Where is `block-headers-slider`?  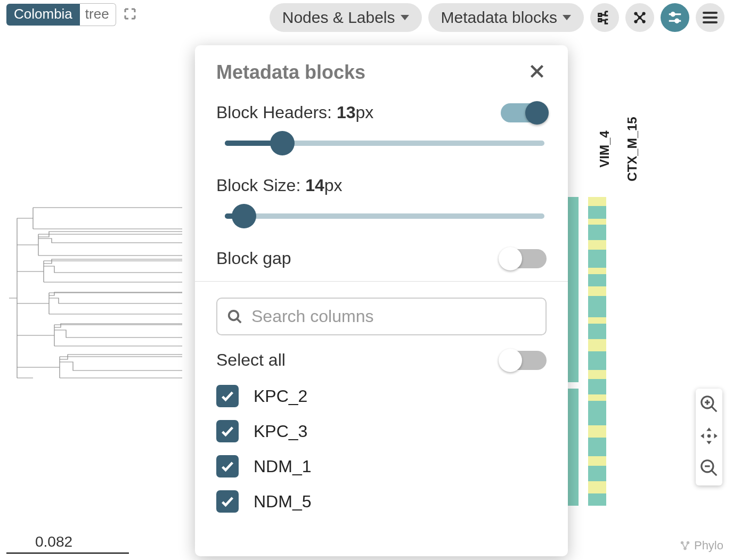 block-headers-slider is located at coordinates (385, 143).